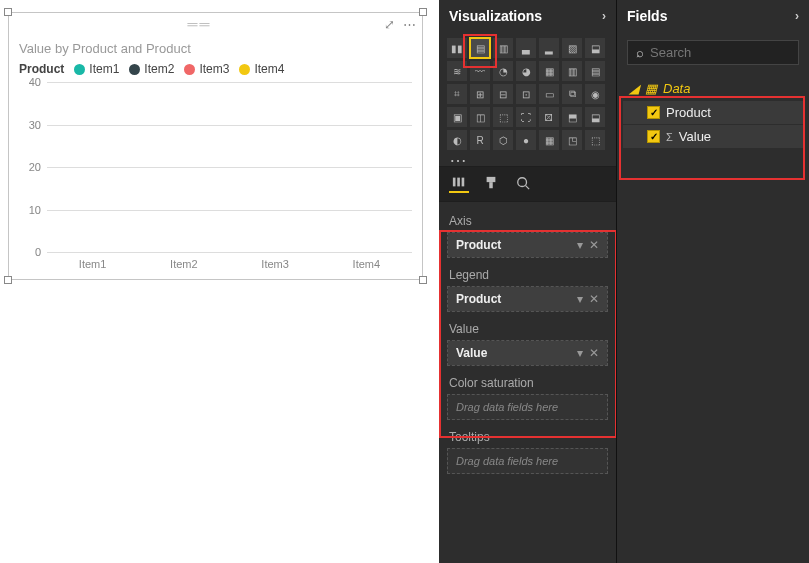 Image resolution: width=809 pixels, height=563 pixels. Describe the element at coordinates (528, 353) in the screenshot. I see `value-well: Value ▾✕` at that location.